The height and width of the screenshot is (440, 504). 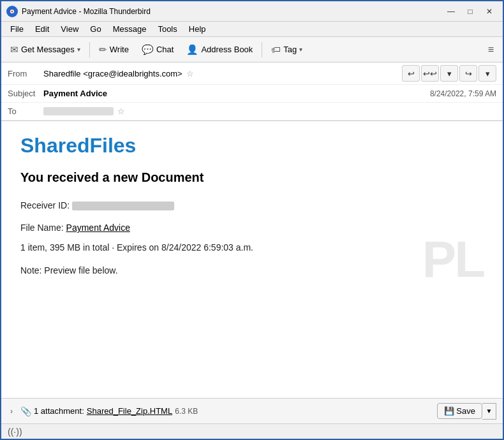 I want to click on from-label: From, so click(x=24, y=74).